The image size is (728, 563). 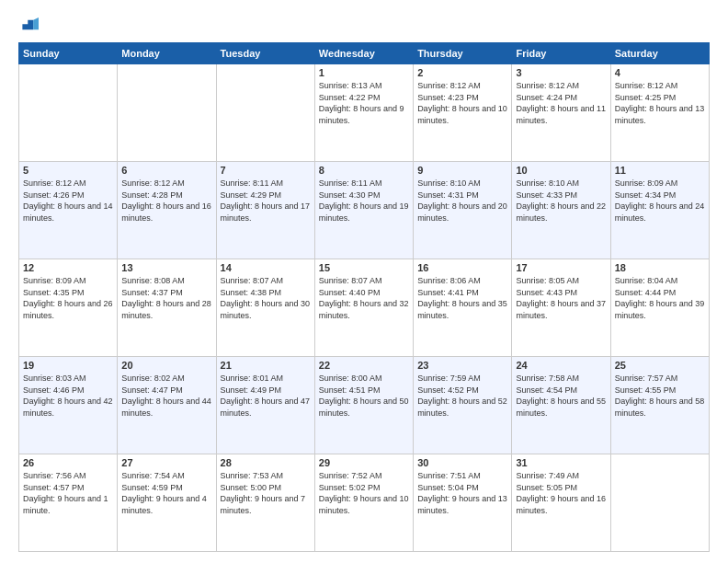 What do you see at coordinates (167, 406) in the screenshot?
I see `calendar-cell: 20Sunrise: 8:02 AMSunset: 4:47 PMDayligh…` at bounding box center [167, 406].